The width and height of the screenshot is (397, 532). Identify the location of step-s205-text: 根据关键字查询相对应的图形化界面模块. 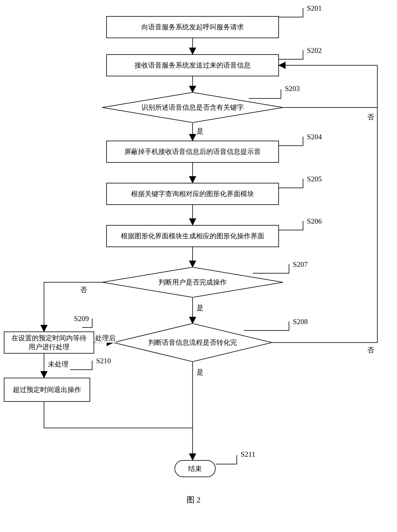
(193, 194).